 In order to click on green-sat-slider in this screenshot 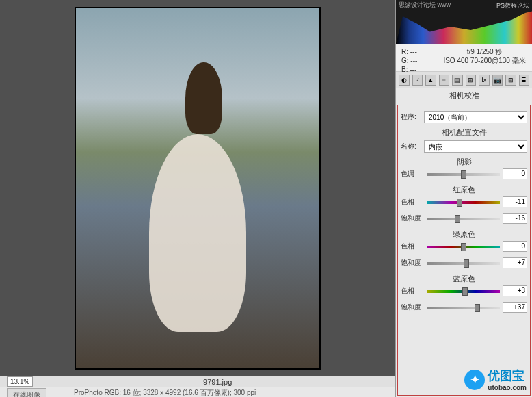, I will do `click(464, 264)`.